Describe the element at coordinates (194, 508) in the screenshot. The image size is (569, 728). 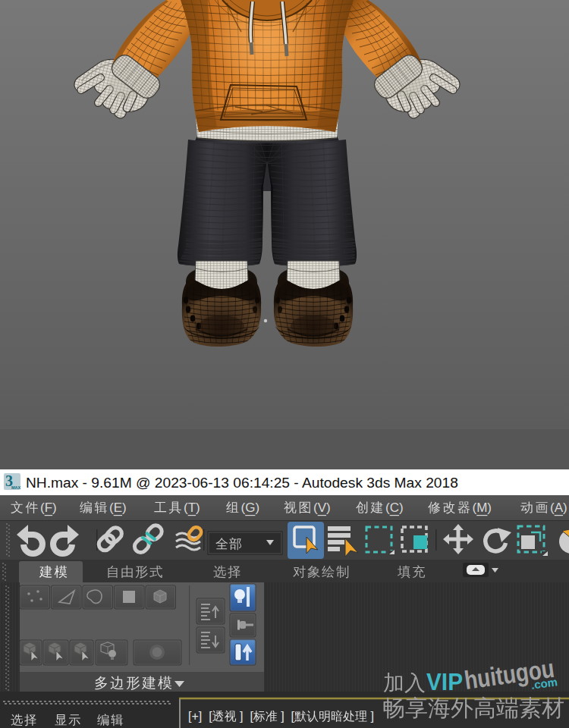
I see `svg-text: T)` at that location.